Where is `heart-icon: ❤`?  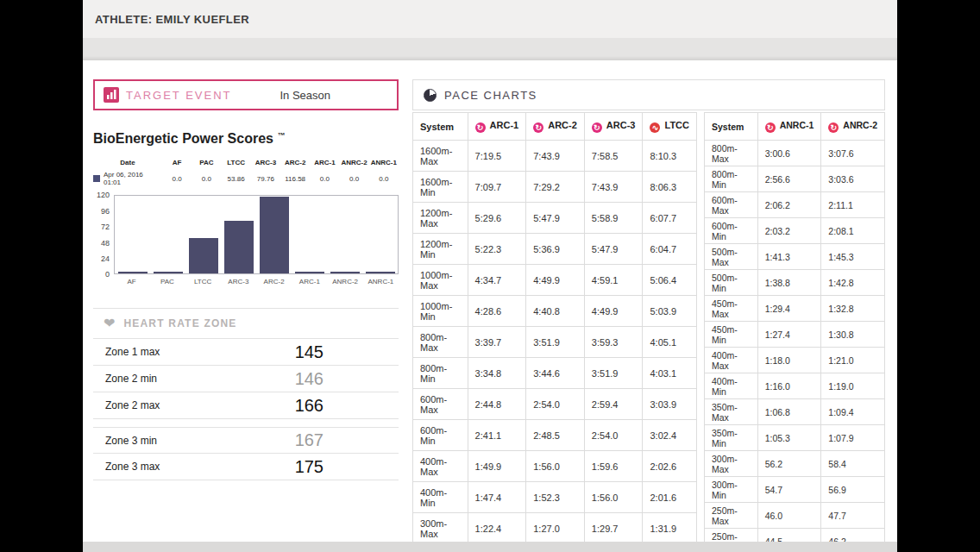
heart-icon: ❤ is located at coordinates (109, 323).